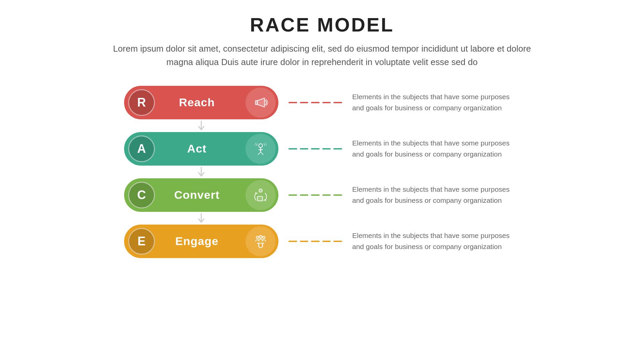  I want to click on convert-pill: C Convert, so click(201, 195).